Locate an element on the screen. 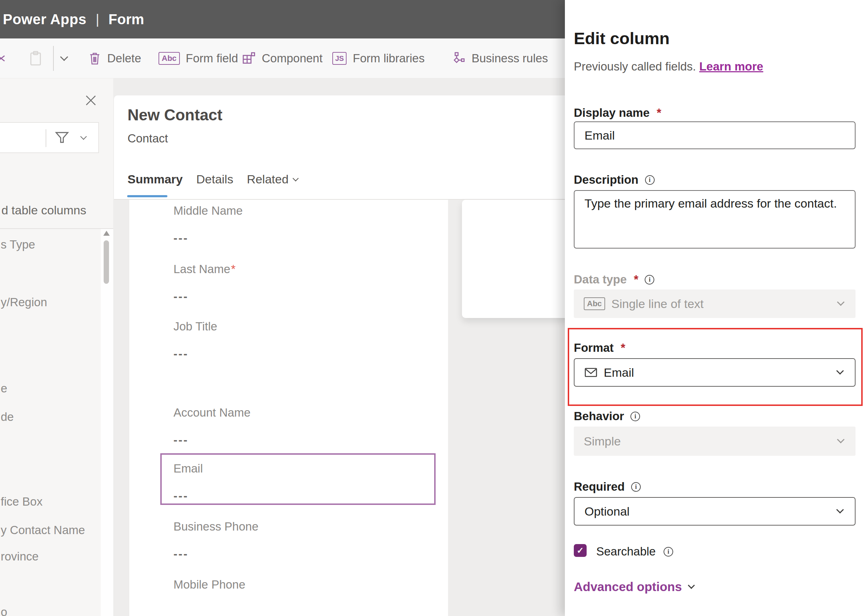 The image size is (868, 616). table-columns-sidebar: d table columns s Typey/Regionedefice Bo… is located at coordinates (57, 347).